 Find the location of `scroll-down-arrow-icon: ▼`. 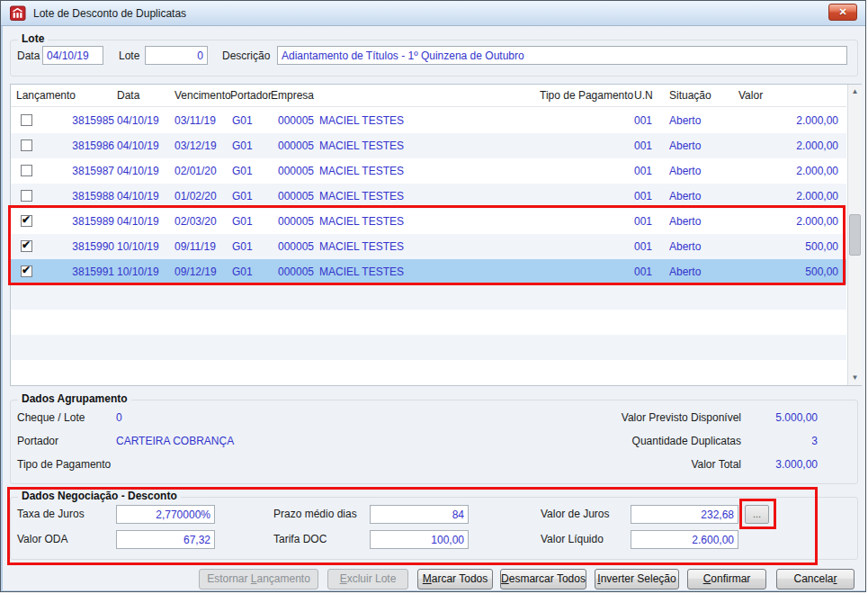

scroll-down-arrow-icon: ▼ is located at coordinates (855, 378).